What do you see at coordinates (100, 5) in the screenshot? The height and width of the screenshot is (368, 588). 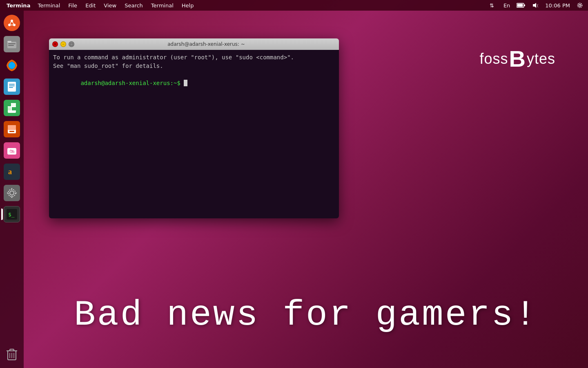 I see `menu-bar-left: Termina Terminal File Edit View Search T…` at bounding box center [100, 5].